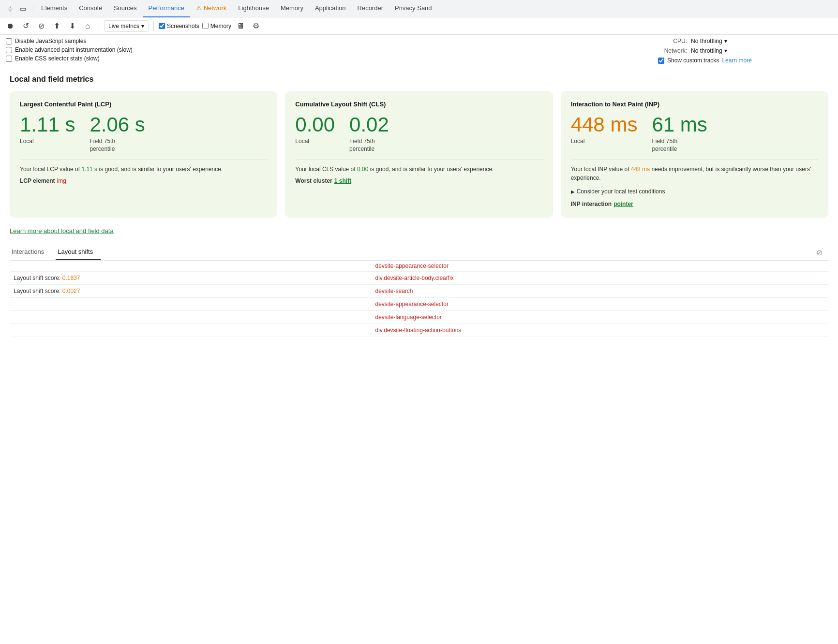  What do you see at coordinates (72, 291) in the screenshot?
I see `score-val-2: 0.0027` at bounding box center [72, 291].